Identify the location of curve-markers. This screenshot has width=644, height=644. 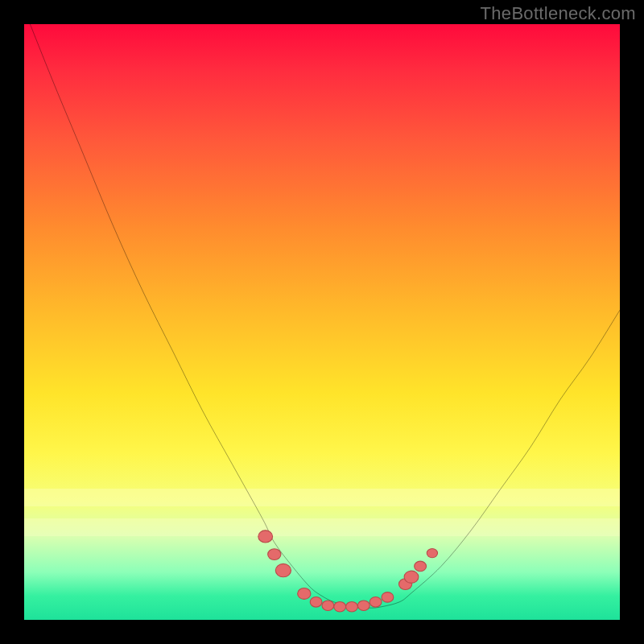
(348, 572).